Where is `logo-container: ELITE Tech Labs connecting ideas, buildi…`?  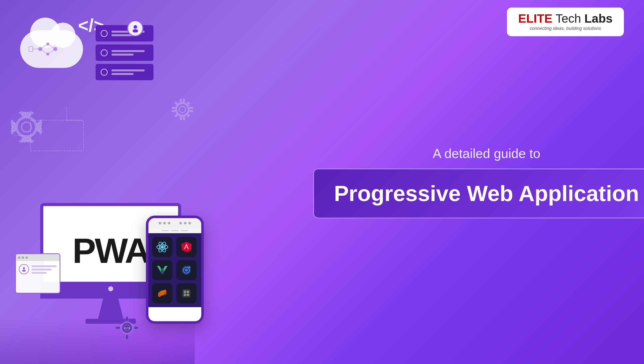
logo-container: ELITE Tech Labs connecting ideas, buildi… is located at coordinates (566, 22).